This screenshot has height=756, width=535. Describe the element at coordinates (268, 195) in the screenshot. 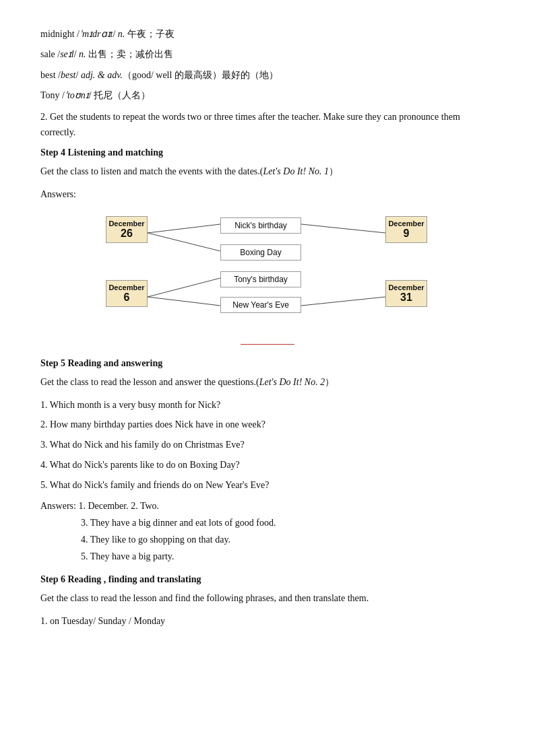

I see `answers-label-4: Answers:` at that location.